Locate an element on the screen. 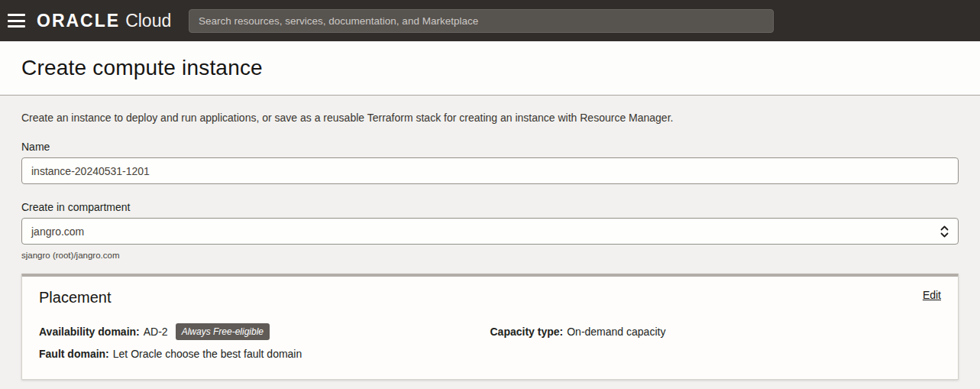 The image size is (980, 389). brand-oracle: ORACLE is located at coordinates (78, 21).